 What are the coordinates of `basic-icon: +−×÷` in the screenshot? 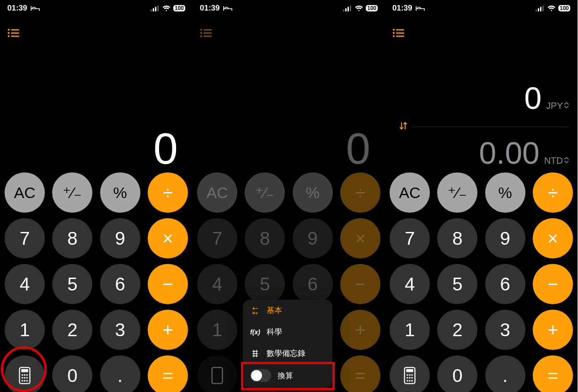 It's located at (255, 311).